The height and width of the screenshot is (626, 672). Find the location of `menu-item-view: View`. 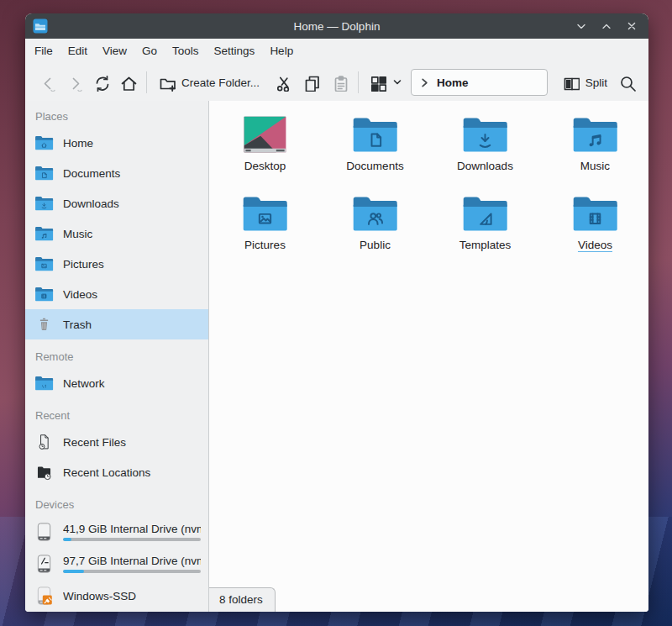

menu-item-view: View is located at coordinates (114, 51).